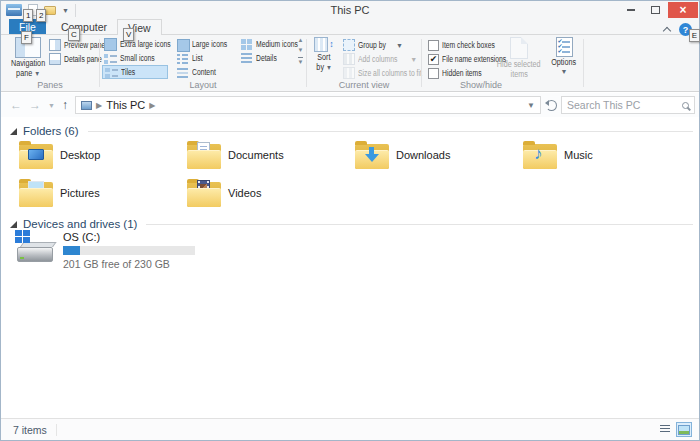 The height and width of the screenshot is (441, 700). I want to click on drive-name: OS (C:), so click(129, 238).